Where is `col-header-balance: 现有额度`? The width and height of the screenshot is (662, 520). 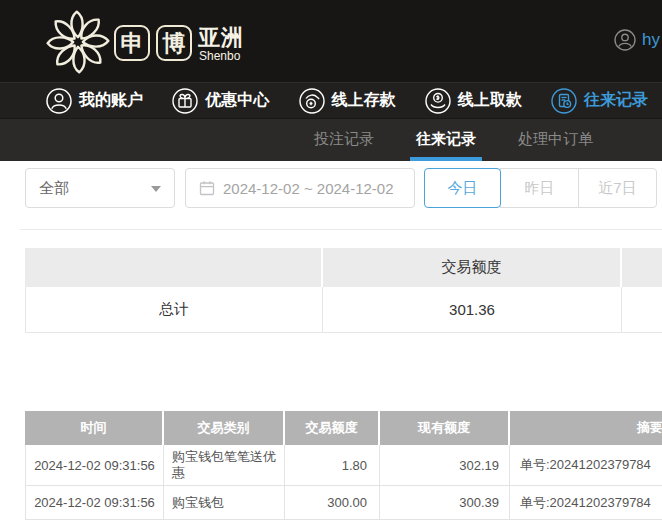 col-header-balance: 现有额度 is located at coordinates (445, 428).